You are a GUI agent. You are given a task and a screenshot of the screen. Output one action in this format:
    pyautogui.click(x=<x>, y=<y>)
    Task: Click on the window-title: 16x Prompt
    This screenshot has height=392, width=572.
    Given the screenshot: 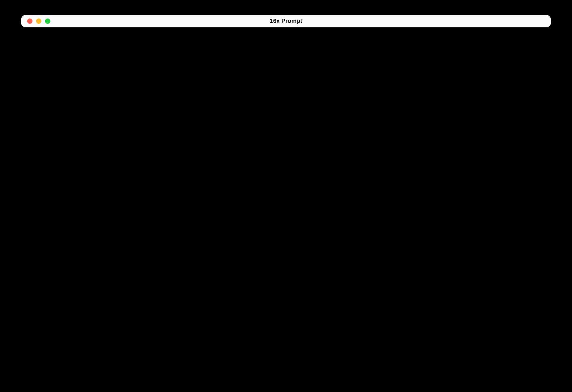 What is the action you would take?
    pyautogui.click(x=286, y=21)
    